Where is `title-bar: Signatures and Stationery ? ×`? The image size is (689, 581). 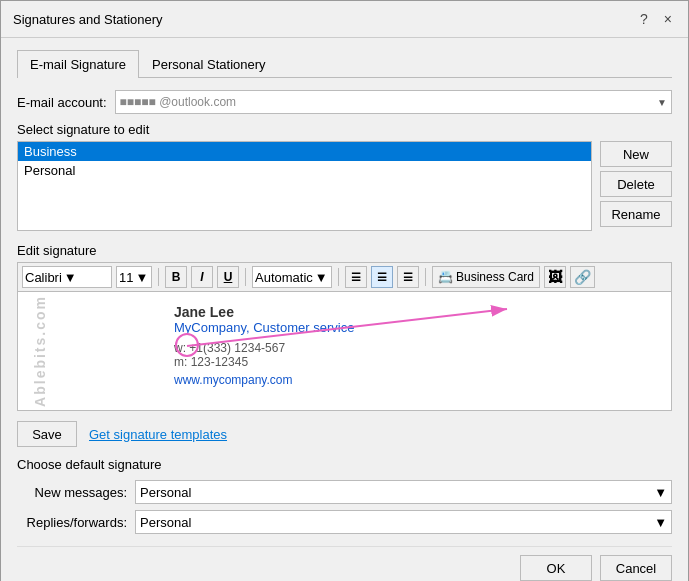
title-bar: Signatures and Stationery ? × is located at coordinates (344, 20).